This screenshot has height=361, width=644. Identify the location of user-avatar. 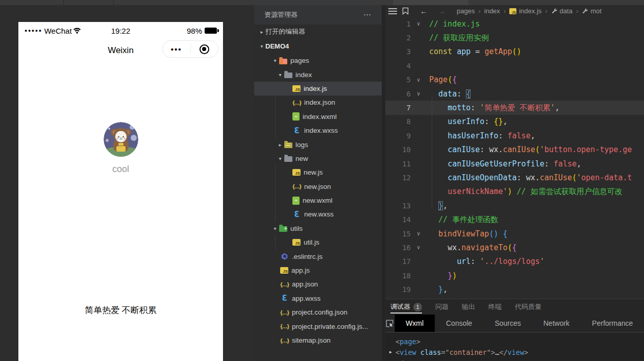
(121, 139).